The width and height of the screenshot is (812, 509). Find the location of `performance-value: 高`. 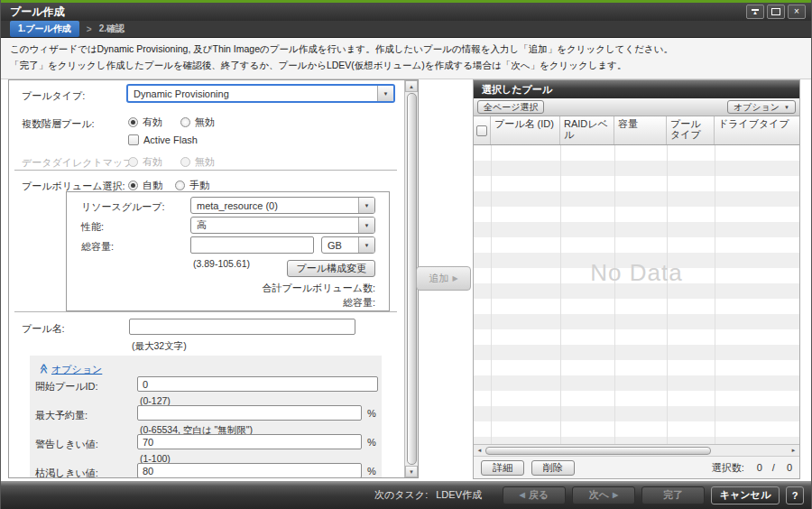

performance-value: 高 is located at coordinates (274, 226).